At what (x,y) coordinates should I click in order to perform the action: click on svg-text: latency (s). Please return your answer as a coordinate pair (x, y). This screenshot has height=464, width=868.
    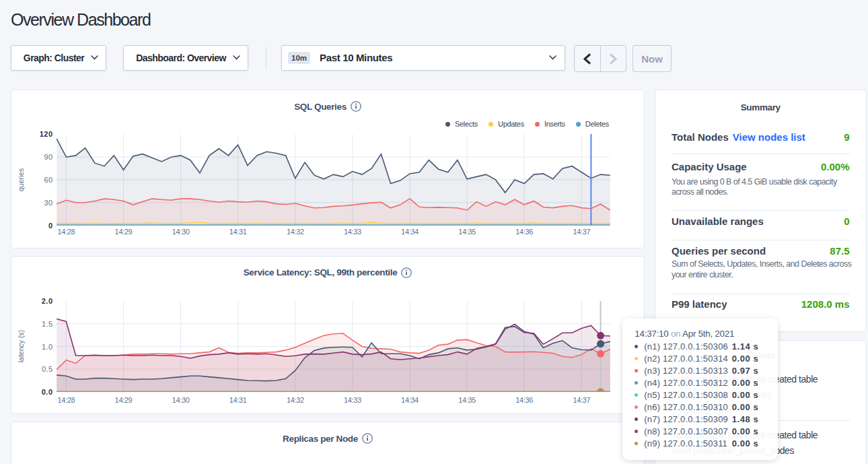
    Looking at the image, I should click on (21, 345).